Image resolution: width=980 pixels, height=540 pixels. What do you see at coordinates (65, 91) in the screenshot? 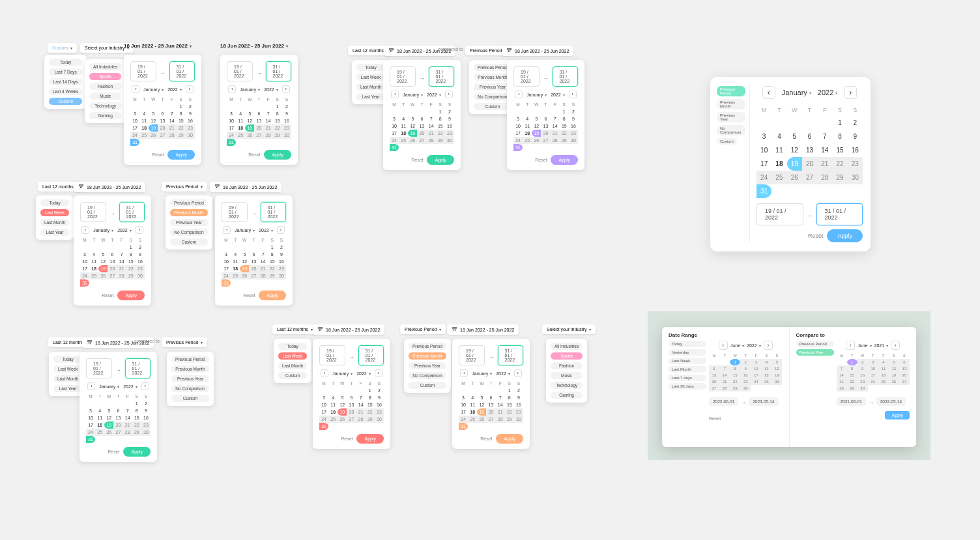
I see `preset-item: Last 4 Weeks` at bounding box center [65, 91].